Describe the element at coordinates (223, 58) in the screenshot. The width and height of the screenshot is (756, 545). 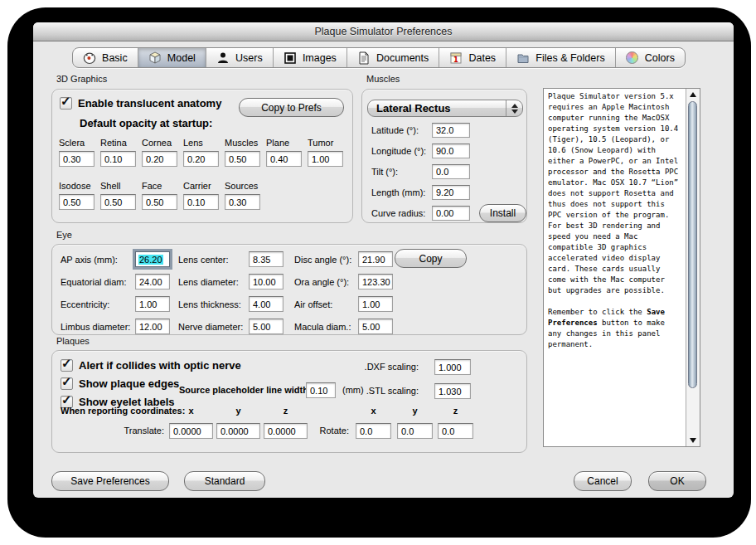
I see `user-icon` at that location.